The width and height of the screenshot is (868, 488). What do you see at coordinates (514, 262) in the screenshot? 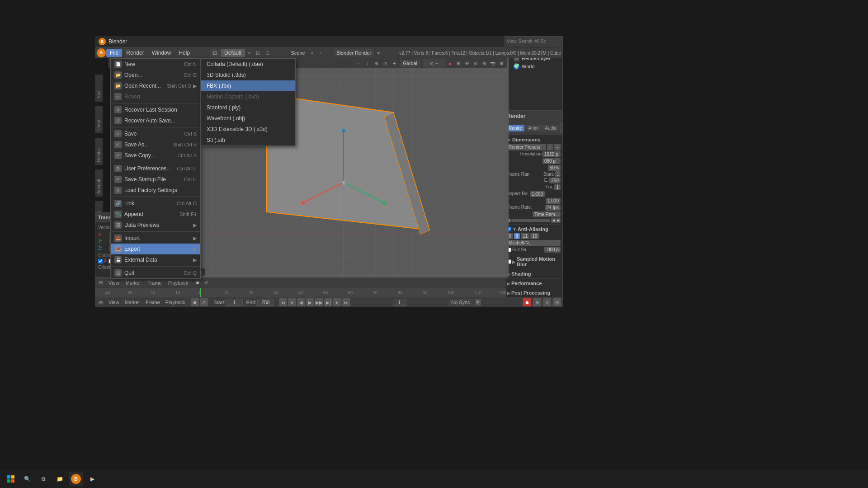
I see `motion-blur-toggle: ▶` at bounding box center [514, 262].